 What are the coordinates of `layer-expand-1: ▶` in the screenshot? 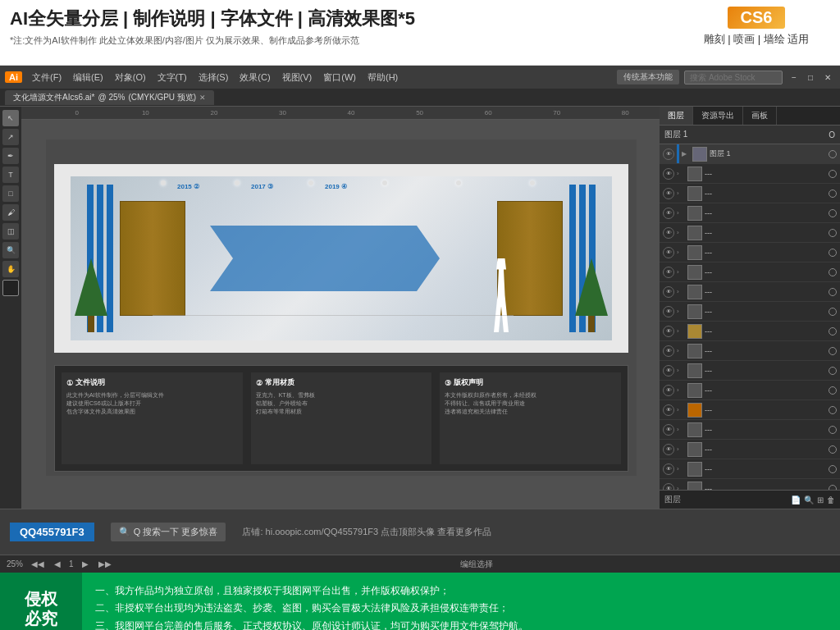 It's located at (686, 154).